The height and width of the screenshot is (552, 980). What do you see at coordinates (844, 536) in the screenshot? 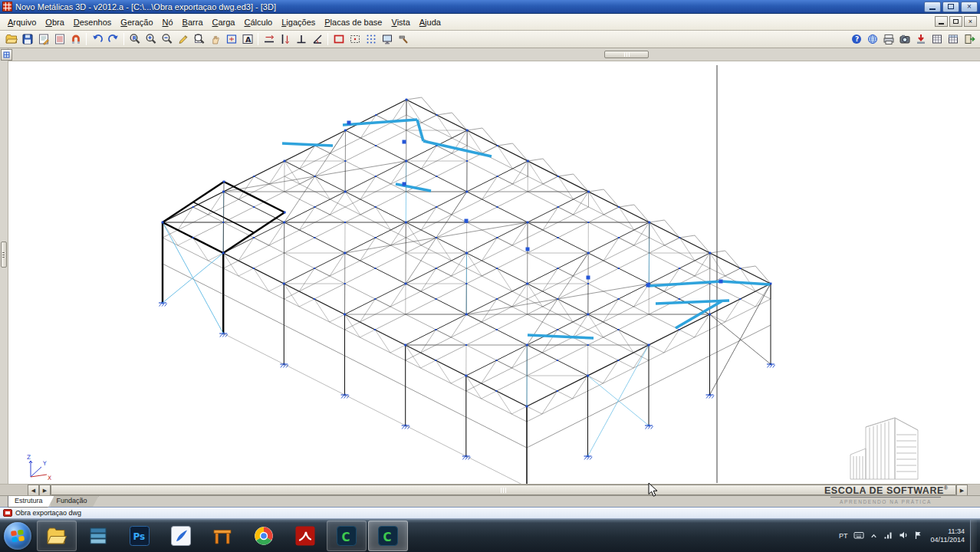
I see `language-indicator: PT` at bounding box center [844, 536].